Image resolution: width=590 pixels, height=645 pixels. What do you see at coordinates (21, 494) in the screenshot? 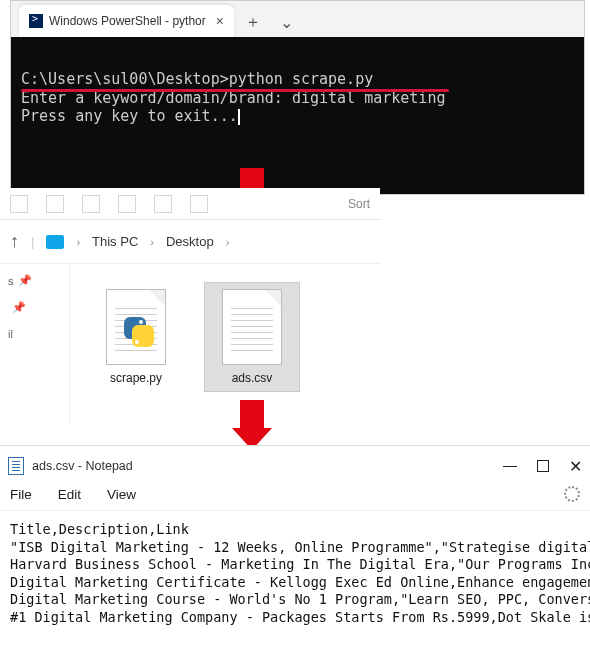
I see `menu-file: File` at bounding box center [21, 494].